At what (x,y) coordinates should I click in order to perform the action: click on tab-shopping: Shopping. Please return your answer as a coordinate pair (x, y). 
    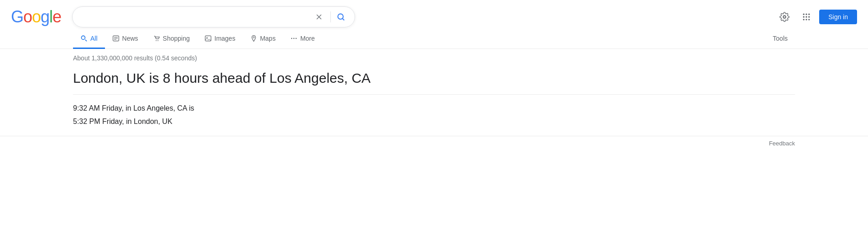
    Looking at the image, I should click on (172, 39).